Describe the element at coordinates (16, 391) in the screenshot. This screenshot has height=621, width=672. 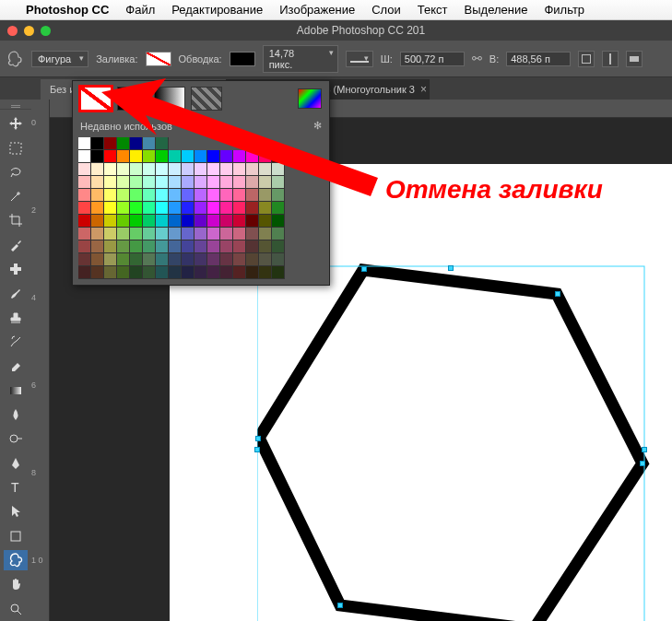
I see `gradient-tool` at that location.